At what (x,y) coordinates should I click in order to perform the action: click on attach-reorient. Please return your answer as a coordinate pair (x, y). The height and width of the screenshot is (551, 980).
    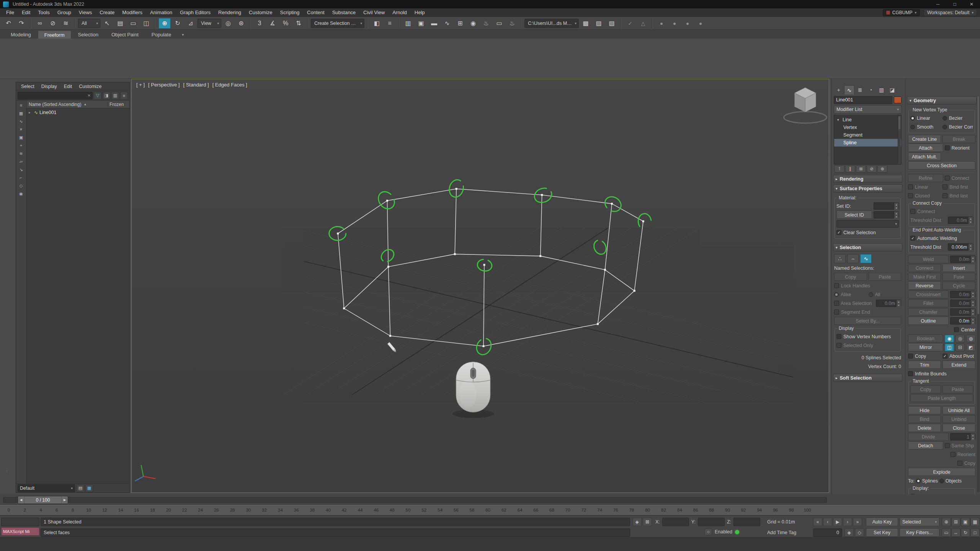
    Looking at the image, I should click on (947, 148).